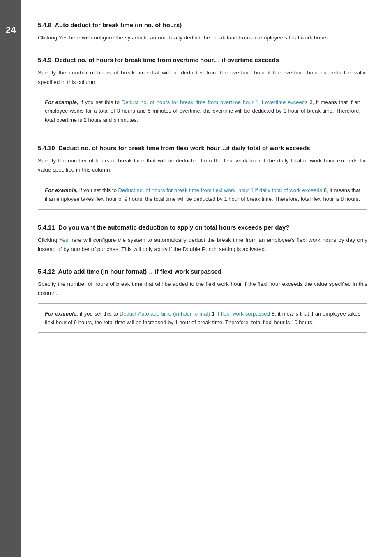 The width and height of the screenshot is (392, 557). Describe the element at coordinates (203, 272) in the screenshot. I see `section-5-4-12-title: 5.4.12 Auto add time (in hour format)… i…` at that location.